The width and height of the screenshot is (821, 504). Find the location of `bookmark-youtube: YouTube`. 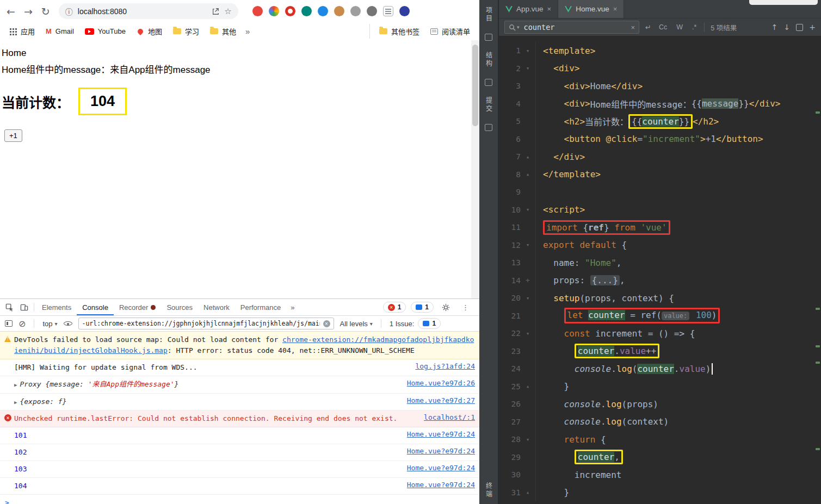

bookmark-youtube: YouTube is located at coordinates (106, 32).